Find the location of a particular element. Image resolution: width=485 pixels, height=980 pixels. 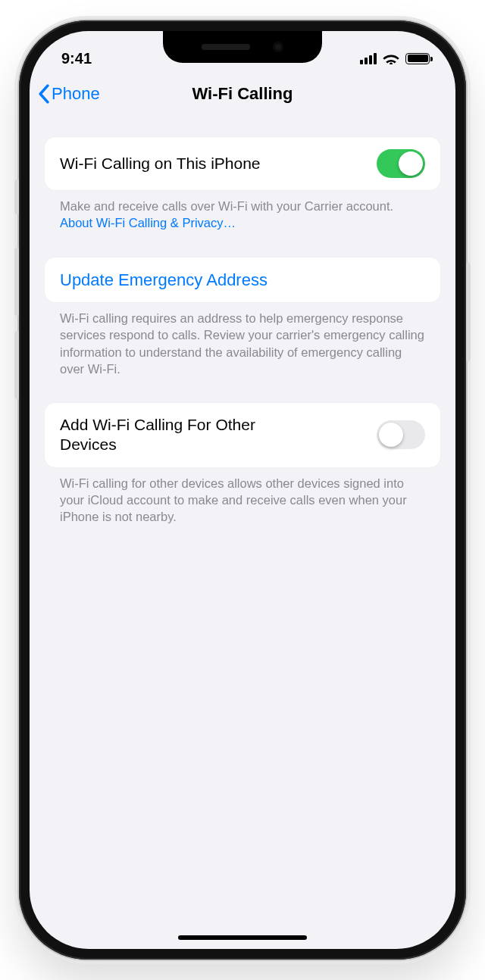

volume-up-button is located at coordinates (17, 282).